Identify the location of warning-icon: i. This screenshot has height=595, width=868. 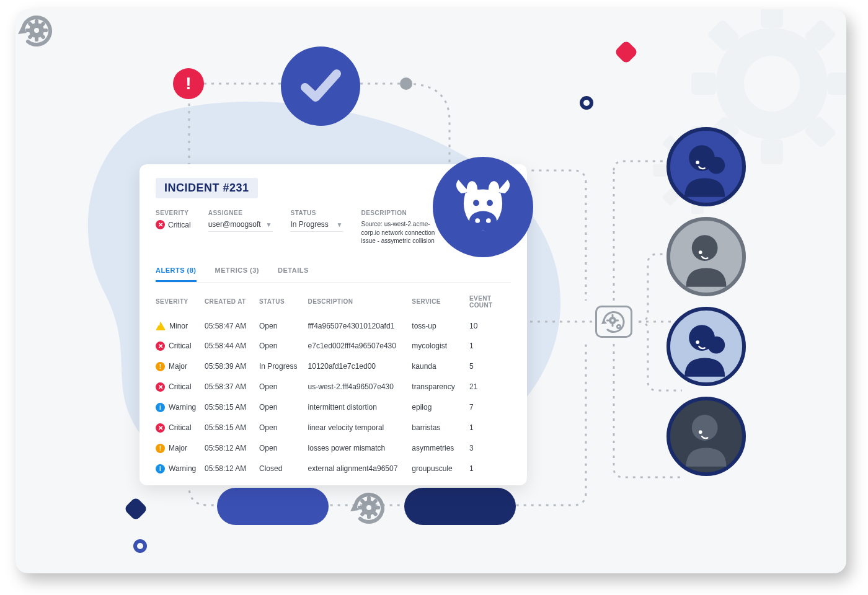
(160, 469).